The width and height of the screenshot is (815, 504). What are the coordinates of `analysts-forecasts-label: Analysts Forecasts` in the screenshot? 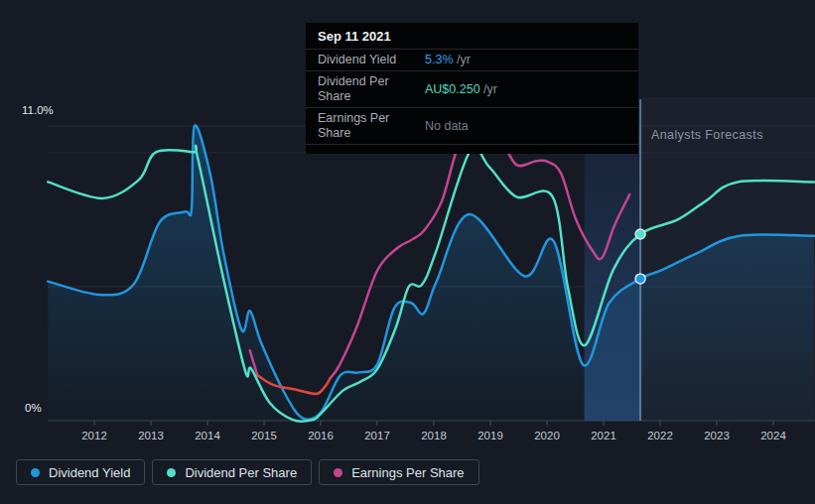 It's located at (707, 135).